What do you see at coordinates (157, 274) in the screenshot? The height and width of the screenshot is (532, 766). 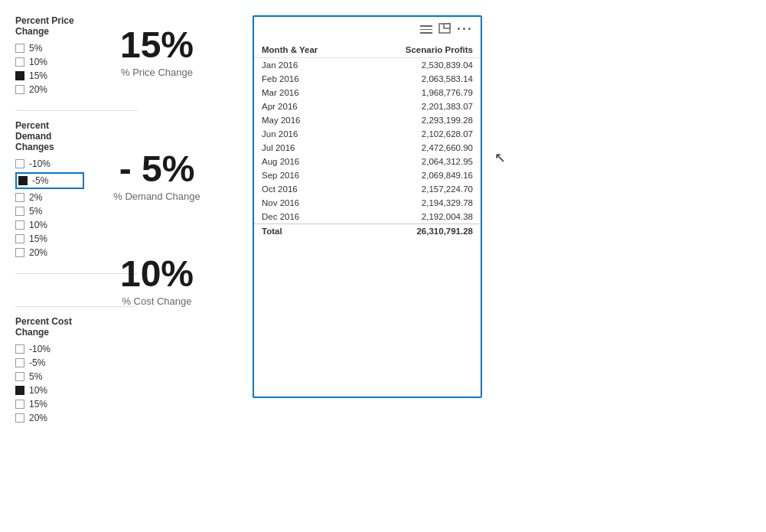 I see `cost-selected-value: 10%` at bounding box center [157, 274].